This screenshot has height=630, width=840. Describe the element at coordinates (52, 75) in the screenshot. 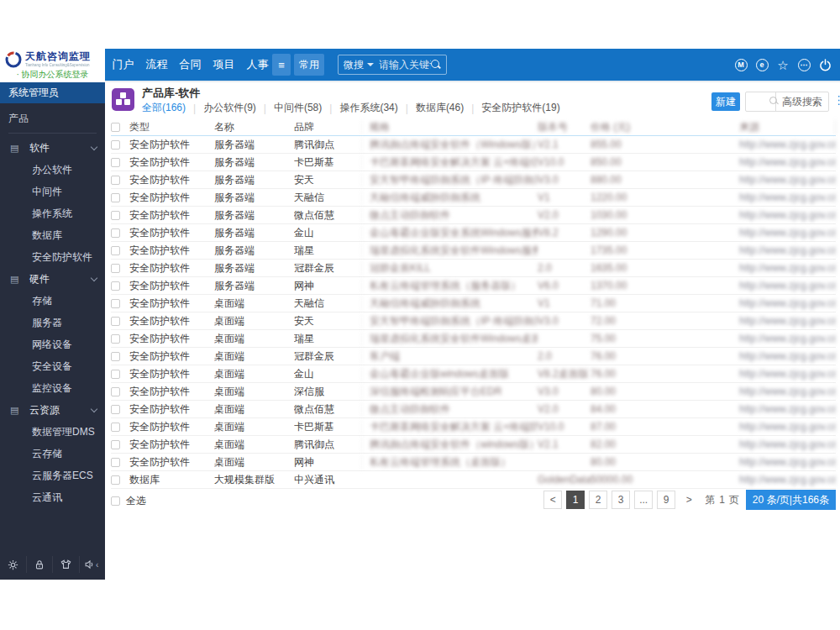

I see `collab-login-link: · 协同办公系统登录` at that location.